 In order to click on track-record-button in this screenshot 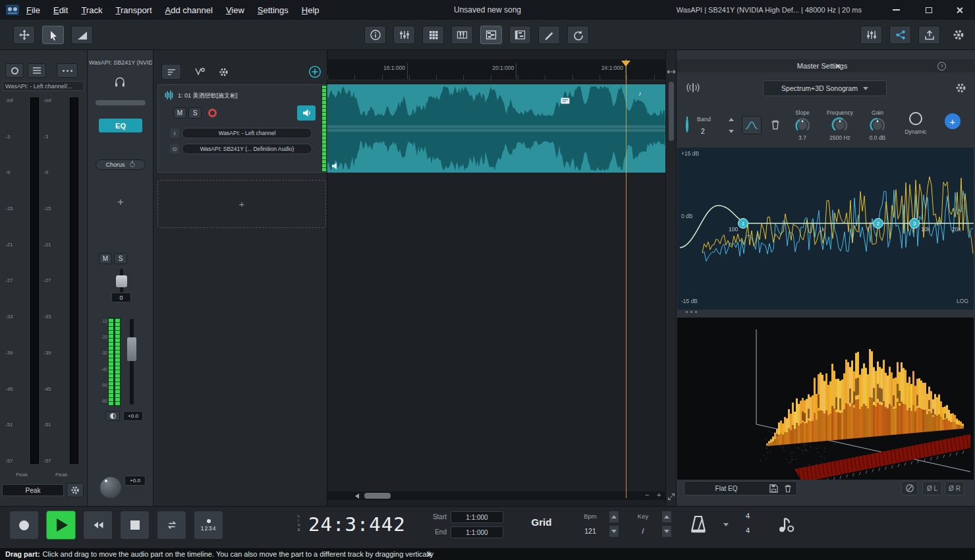, I will do `click(212, 113)`.